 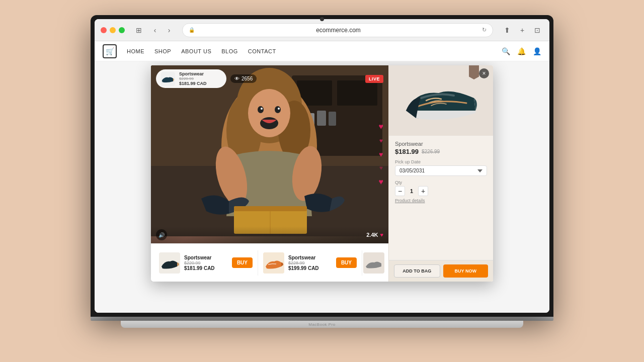 What do you see at coordinates (162, 30) in the screenshot?
I see `browser-nav: ‹ ›` at bounding box center [162, 30].